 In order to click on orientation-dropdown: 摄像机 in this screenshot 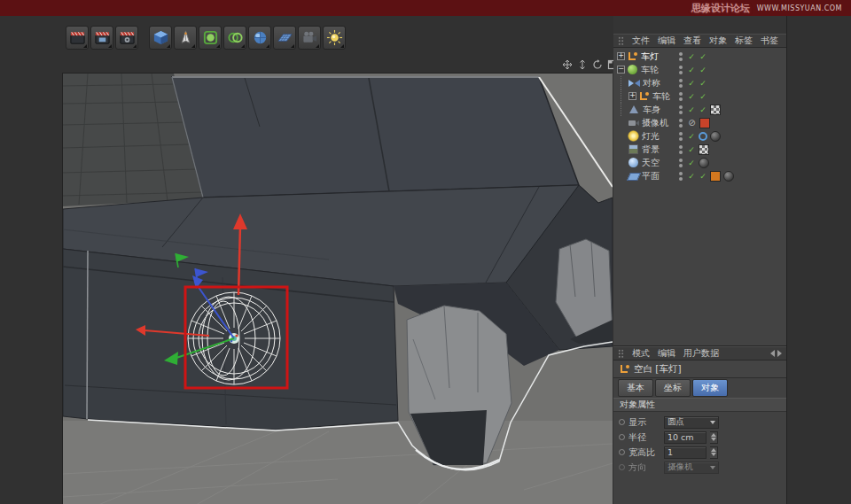, I will do `click(691, 468)`.